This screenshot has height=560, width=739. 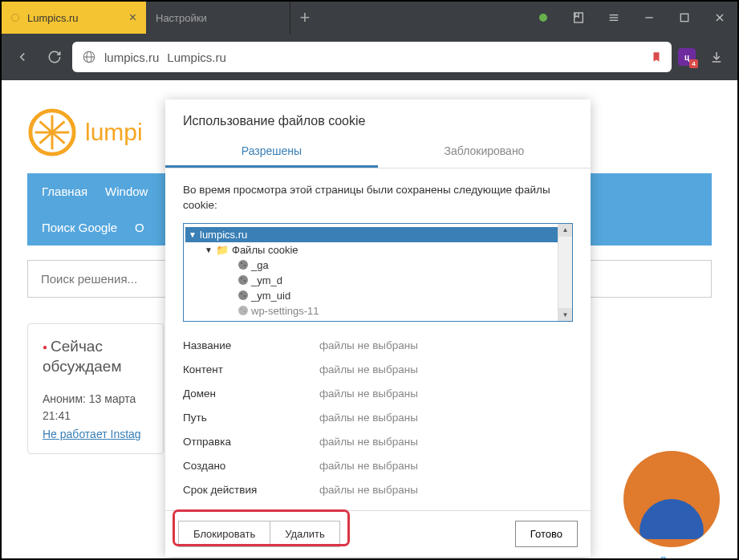 I want to click on reload-button, so click(x=55, y=57).